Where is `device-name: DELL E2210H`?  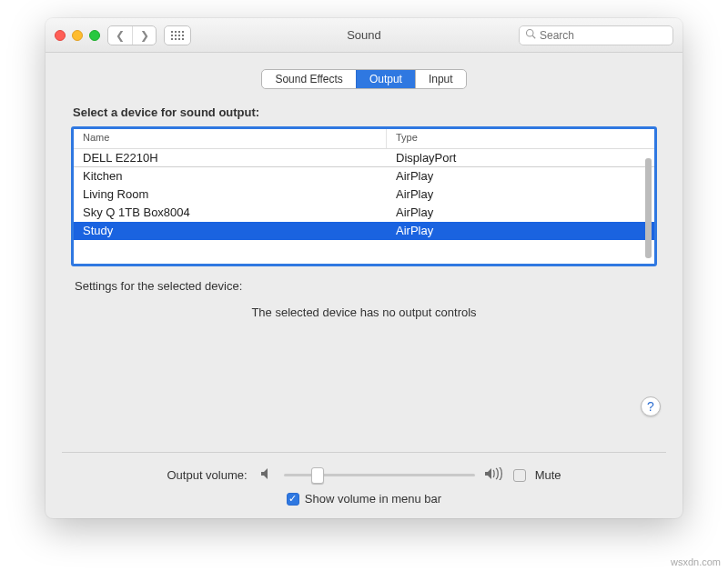 device-name: DELL E2210H is located at coordinates (230, 158).